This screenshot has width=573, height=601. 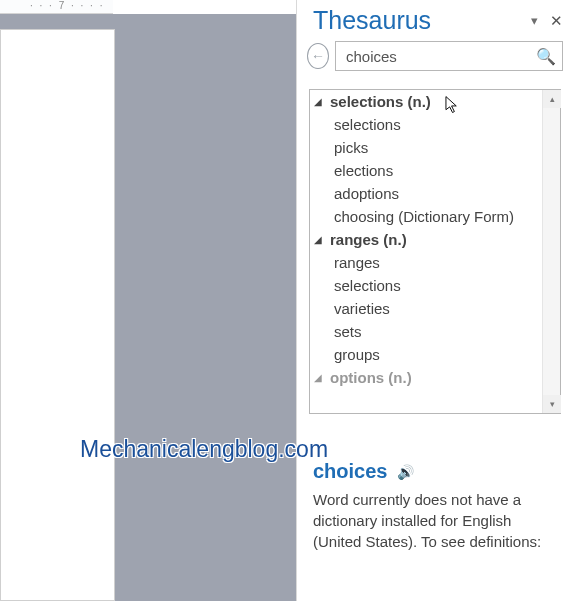 I want to click on synonym-item: choosing (Dictionary Form), so click(x=426, y=216).